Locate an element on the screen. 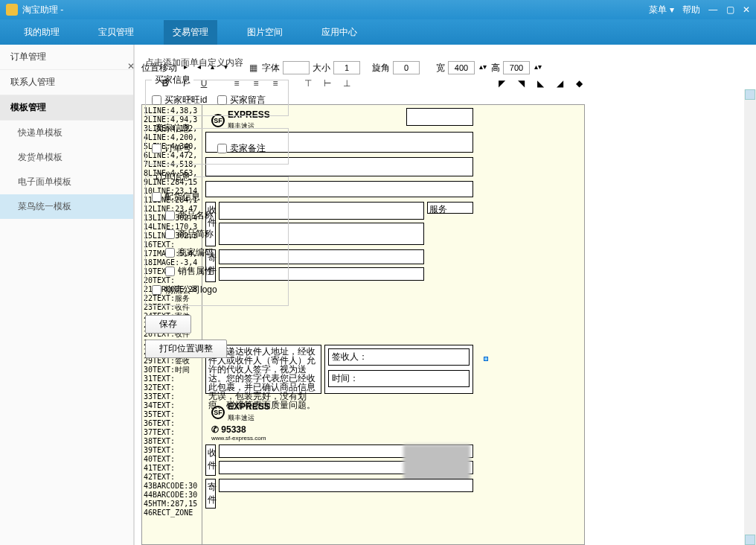 The image size is (756, 545). size-label: 大小 is located at coordinates (321, 68).